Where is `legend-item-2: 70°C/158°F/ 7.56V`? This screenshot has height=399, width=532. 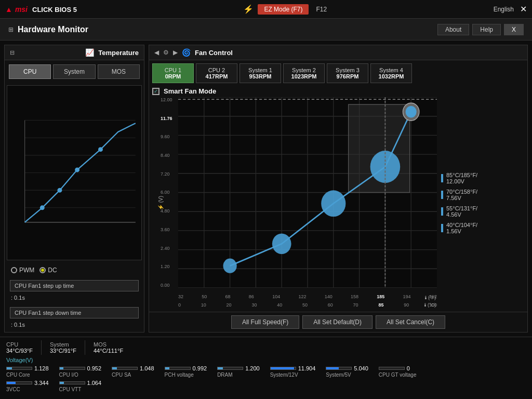
legend-item-2: 70°C/158°F/ 7.56V is located at coordinates (483, 195).